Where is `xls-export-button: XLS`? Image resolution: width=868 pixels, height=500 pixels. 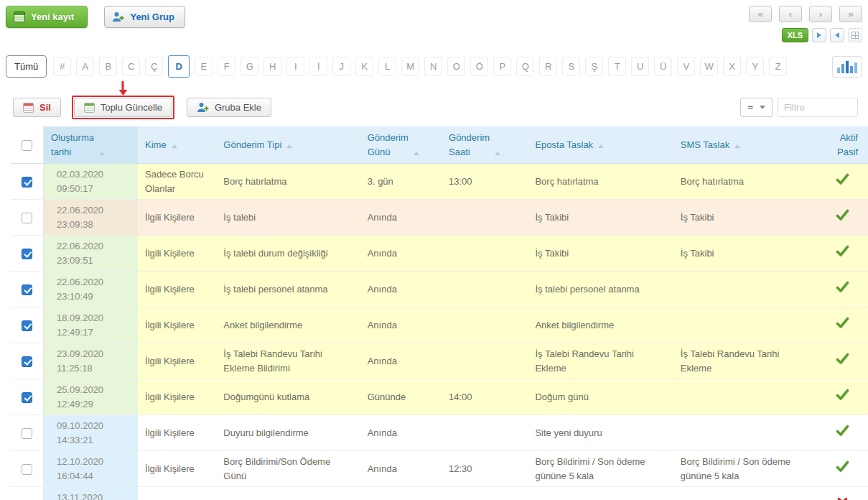 xls-export-button: XLS is located at coordinates (795, 35).